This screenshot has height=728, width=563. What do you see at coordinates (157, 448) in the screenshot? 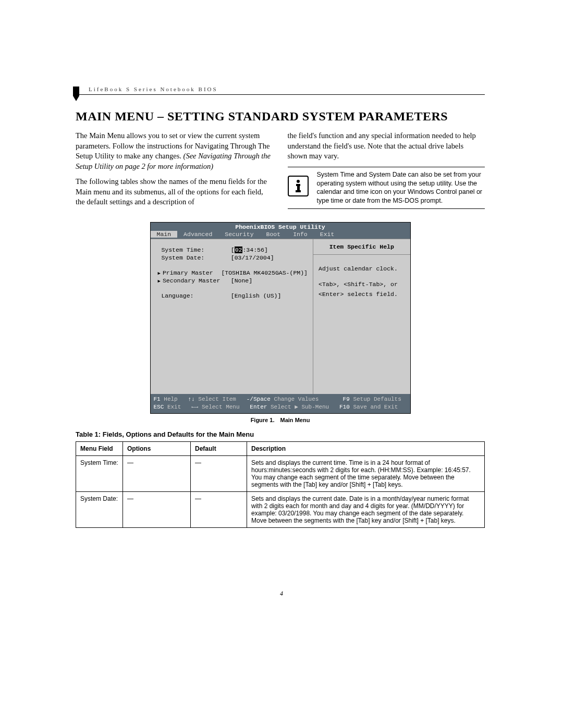
I see `th-options: Options` at bounding box center [157, 448].